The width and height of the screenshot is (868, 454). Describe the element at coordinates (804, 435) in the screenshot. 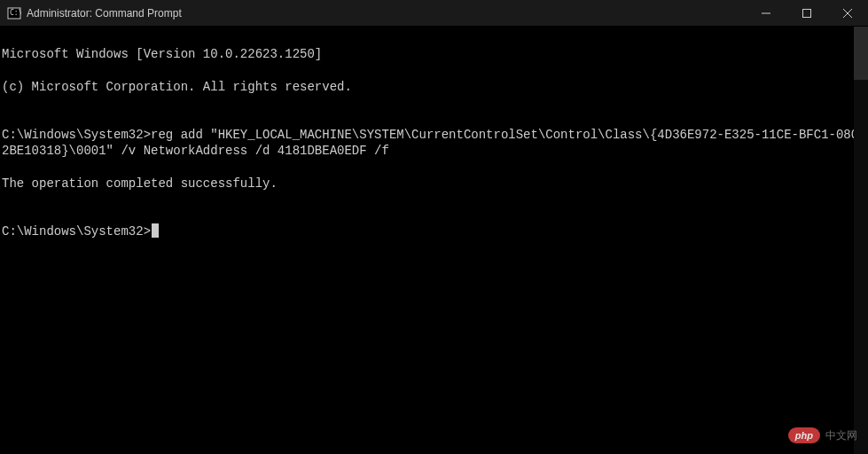

I see `watermark-badge: php` at that location.